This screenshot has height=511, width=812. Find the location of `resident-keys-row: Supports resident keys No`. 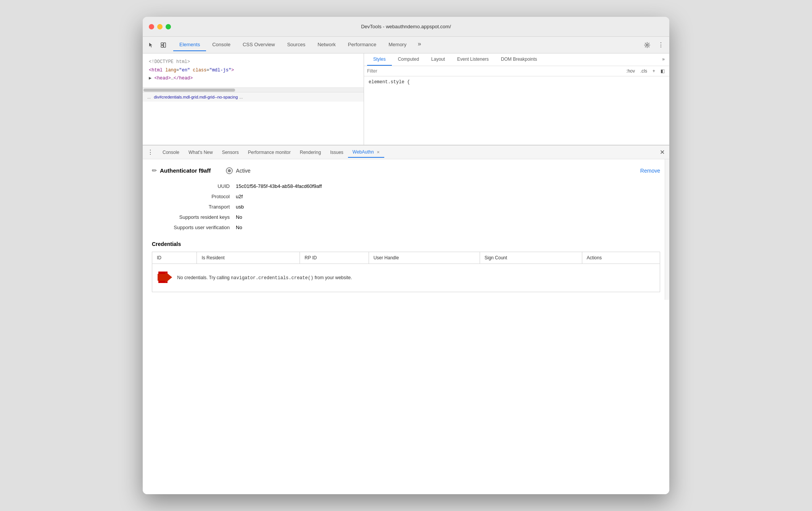

resident-keys-row: Supports resident keys No is located at coordinates (406, 217).